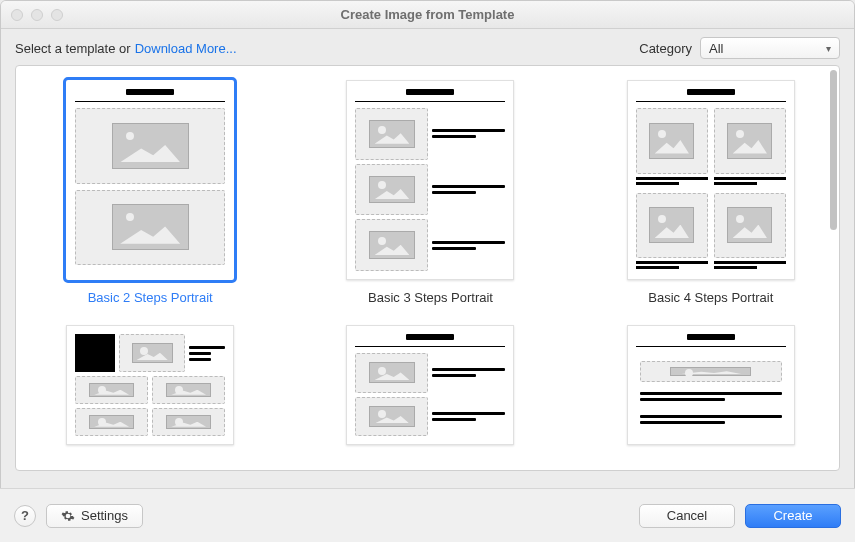 The height and width of the screenshot is (542, 855). Describe the element at coordinates (770, 48) in the screenshot. I see `category-select: All ▾` at that location.